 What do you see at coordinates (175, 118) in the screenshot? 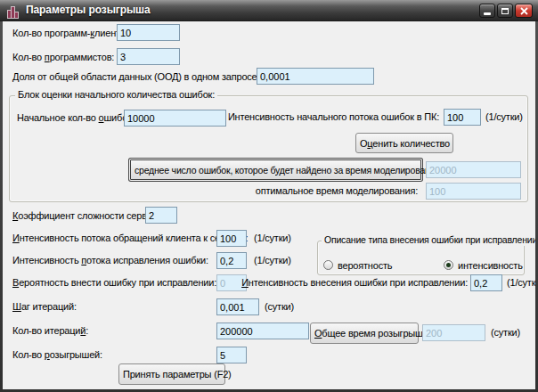
I see `initial-errors-input` at bounding box center [175, 118].